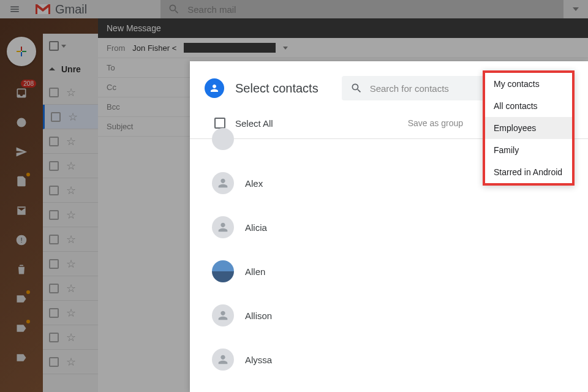 This screenshot has height=392, width=588. I want to click on label1-rail-icon, so click(21, 299).